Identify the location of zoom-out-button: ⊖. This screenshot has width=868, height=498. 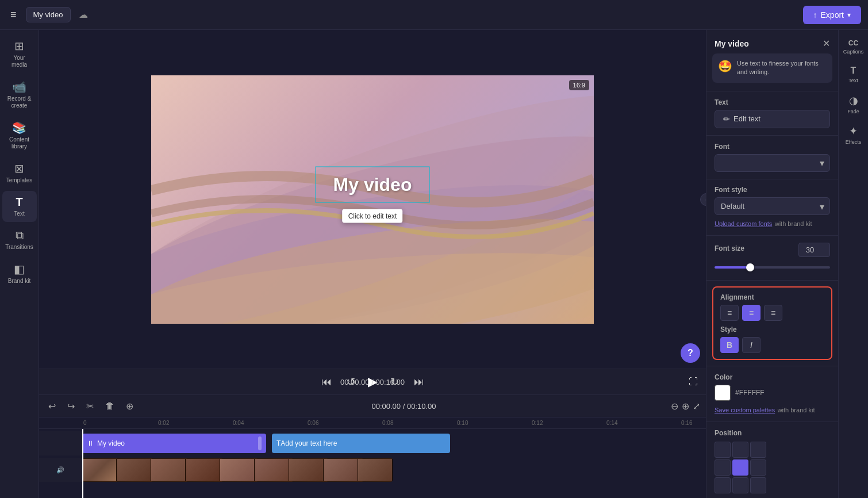
(675, 406).